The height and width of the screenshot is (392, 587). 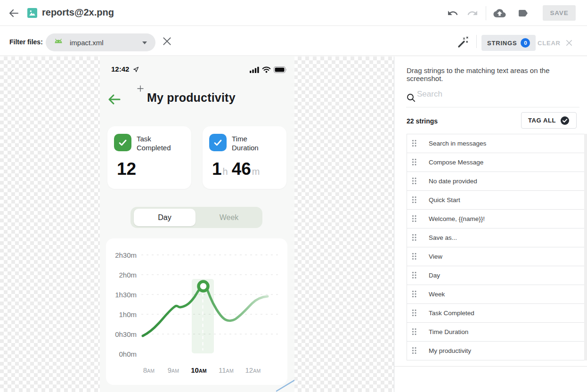 I want to click on check-circle-icon, so click(x=565, y=121).